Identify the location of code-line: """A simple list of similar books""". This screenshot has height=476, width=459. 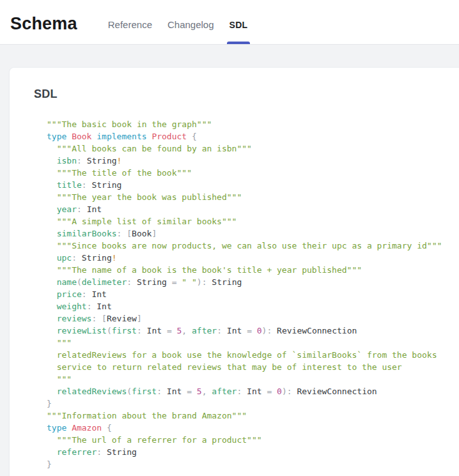
(253, 221).